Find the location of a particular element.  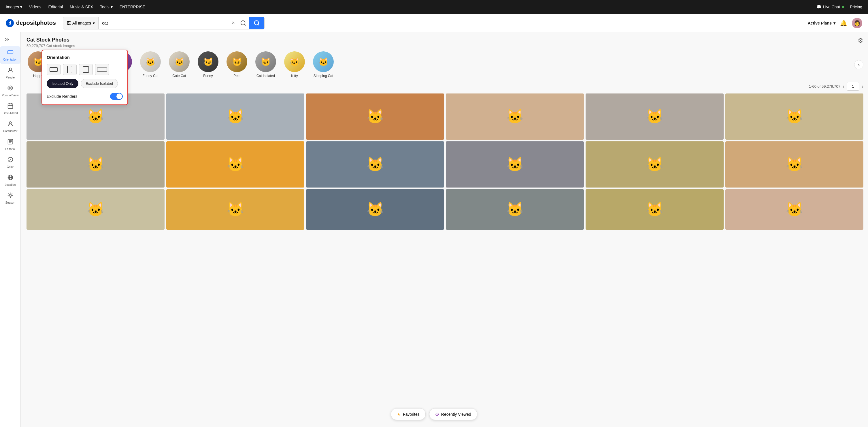

cat-label-funny: Funny is located at coordinates (208, 76).